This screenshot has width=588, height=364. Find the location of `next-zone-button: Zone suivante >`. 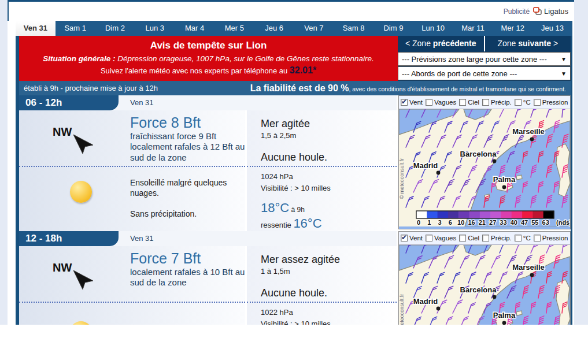

next-zone-button: Zone suivante > is located at coordinates (527, 44).